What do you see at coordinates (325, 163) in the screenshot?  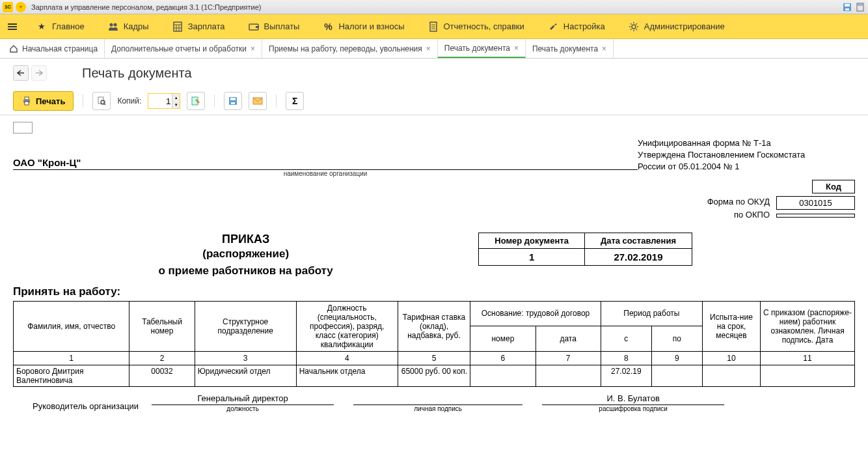 I see `org-name: ОАО "Крон-Ц"` at bounding box center [325, 163].